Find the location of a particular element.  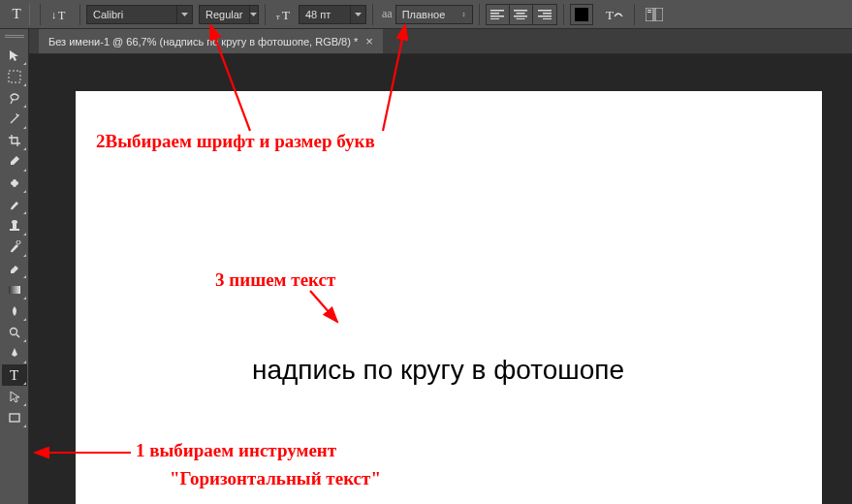

text-color-swatch is located at coordinates (582, 15).